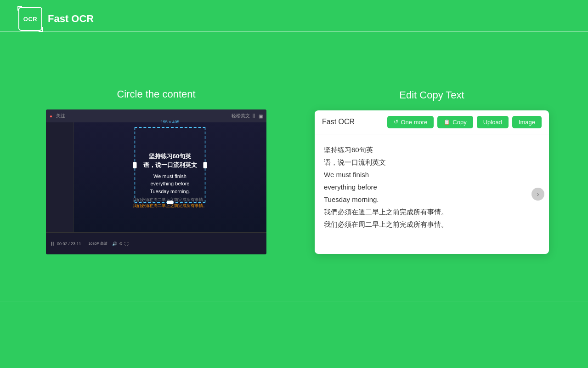  I want to click on video-controls-bar: ⏸ 00:02 / 23:11 1080P 高清 🔊 ⚙ ⛶, so click(156, 243).